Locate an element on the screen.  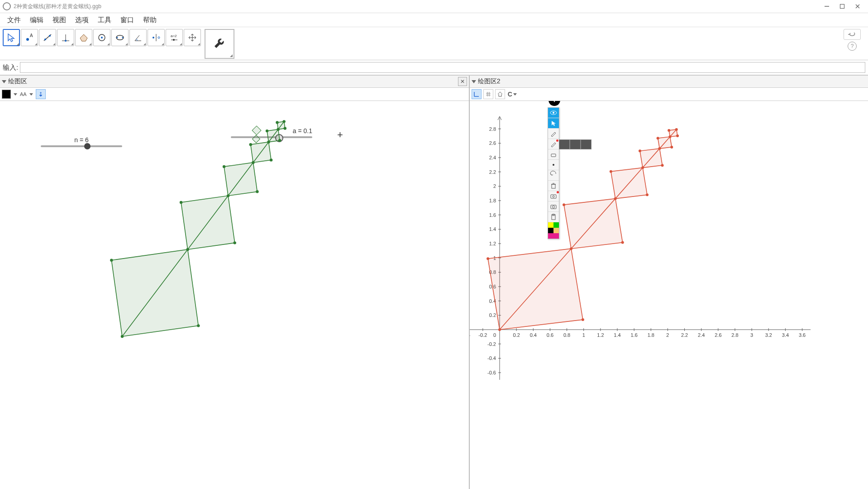
maximize-button is located at coordinates (842, 6).